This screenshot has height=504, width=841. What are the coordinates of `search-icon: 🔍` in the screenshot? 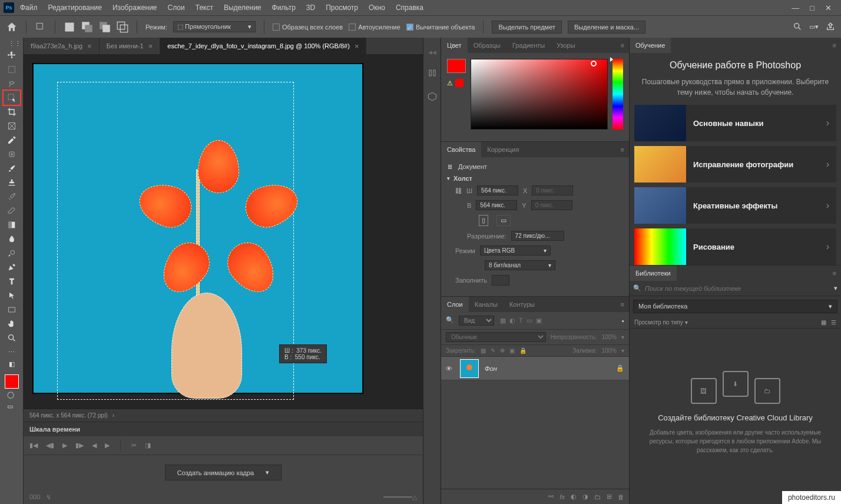 It's located at (637, 289).